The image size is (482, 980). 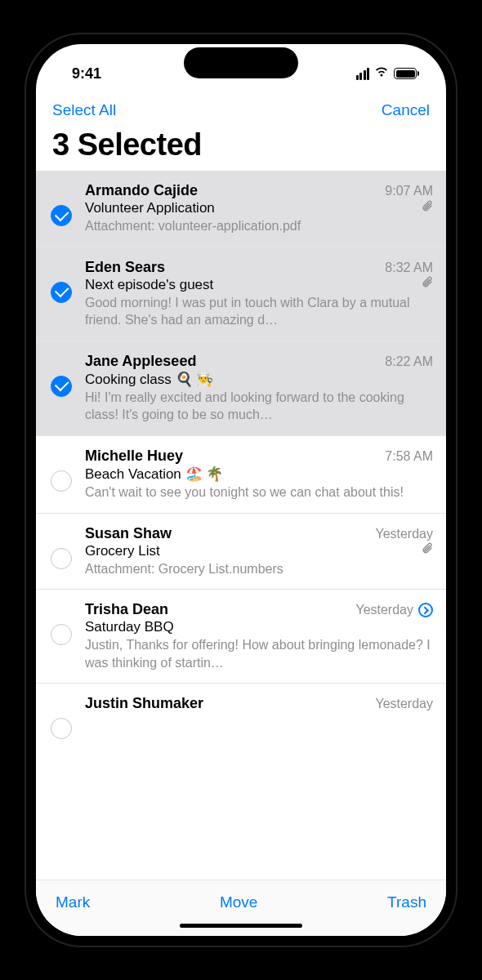 What do you see at coordinates (259, 294) in the screenshot?
I see `mail-content: Eden Sears8:32 AMNext episode's guestGoo…` at bounding box center [259, 294].